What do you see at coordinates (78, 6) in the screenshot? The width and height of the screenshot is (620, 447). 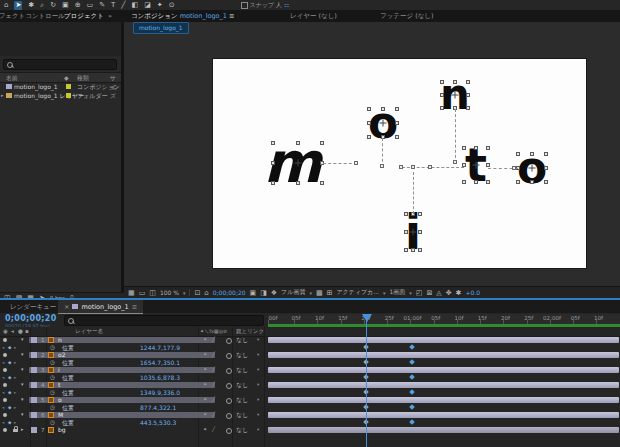 I see `pan-behind-tool-icon: ⊕` at bounding box center [78, 6].